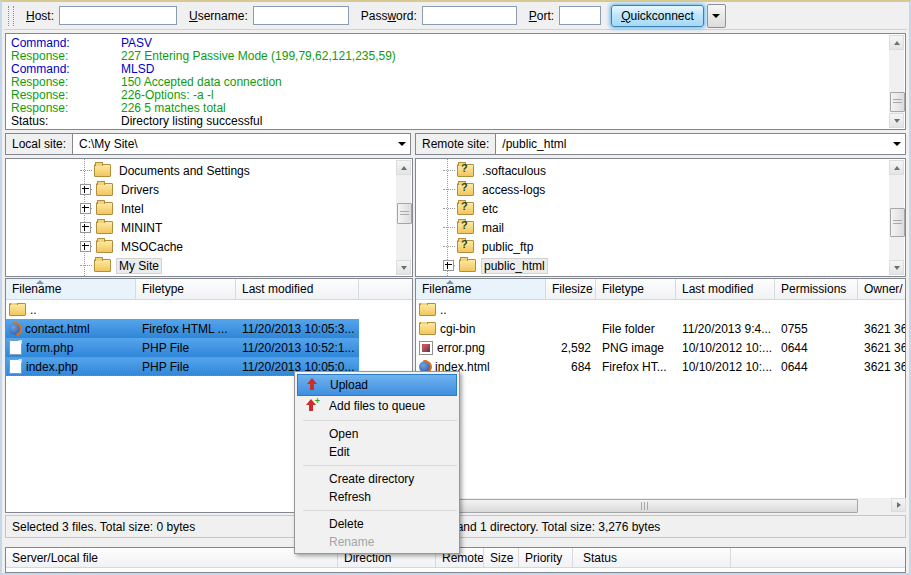 The width and height of the screenshot is (911, 575). Describe the element at coordinates (660, 505) in the screenshot. I see `remote-list-hscrollbar` at that location.